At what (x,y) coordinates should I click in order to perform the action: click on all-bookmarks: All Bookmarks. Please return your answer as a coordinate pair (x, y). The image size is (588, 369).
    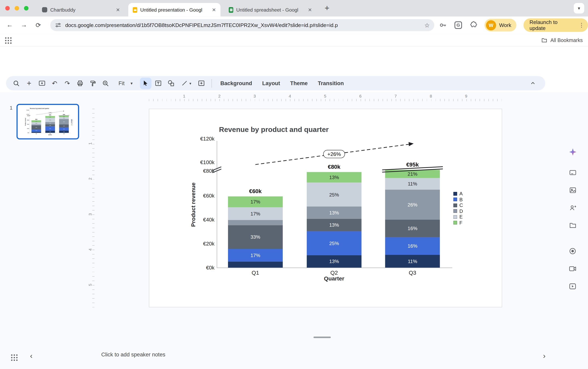
    Looking at the image, I should click on (562, 40).